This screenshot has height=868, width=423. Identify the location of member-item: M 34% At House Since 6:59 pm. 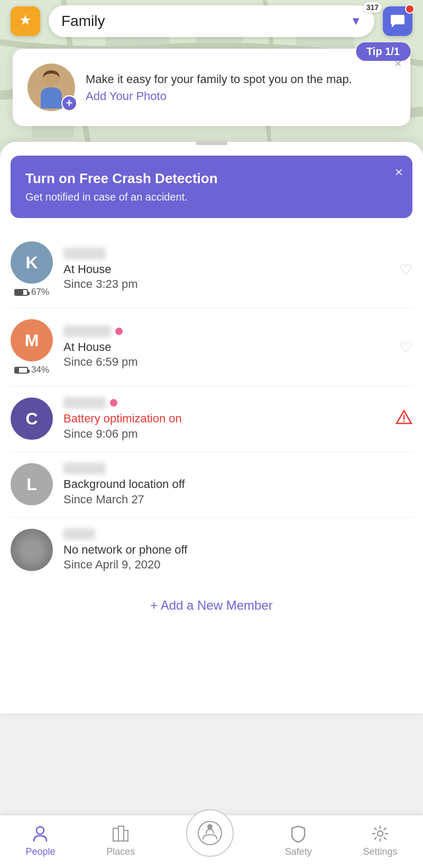
(212, 347).